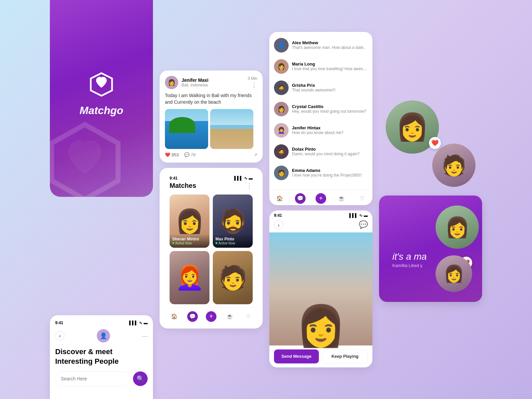 This screenshot has height=399, width=532. What do you see at coordinates (232, 129) in the screenshot?
I see `post-image-beach` at bounding box center [232, 129].